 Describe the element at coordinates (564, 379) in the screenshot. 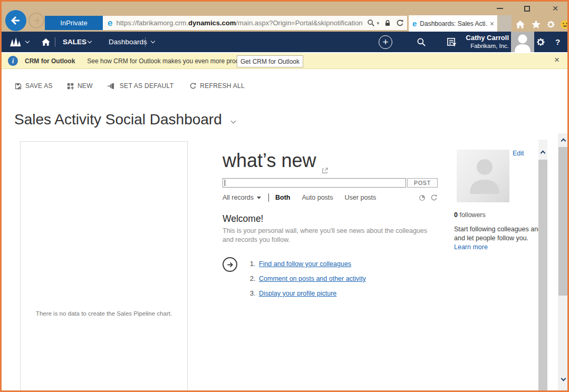

I see `scroll-down-icon` at that location.